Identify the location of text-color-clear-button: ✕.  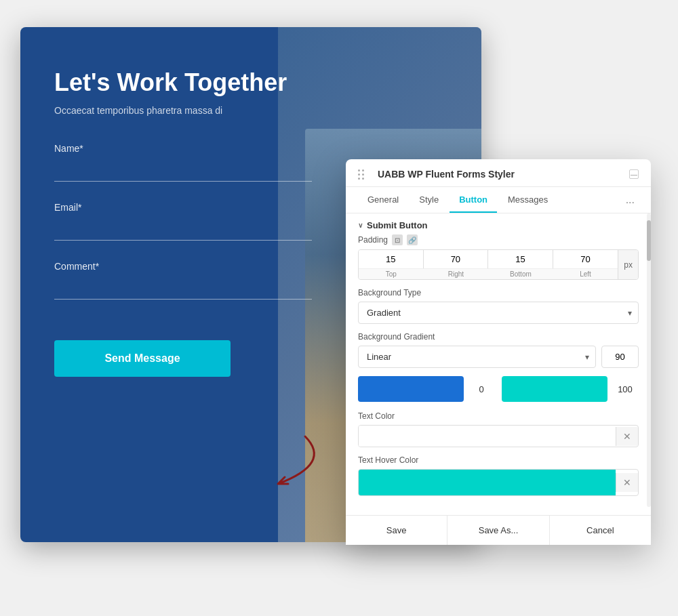
(626, 436).